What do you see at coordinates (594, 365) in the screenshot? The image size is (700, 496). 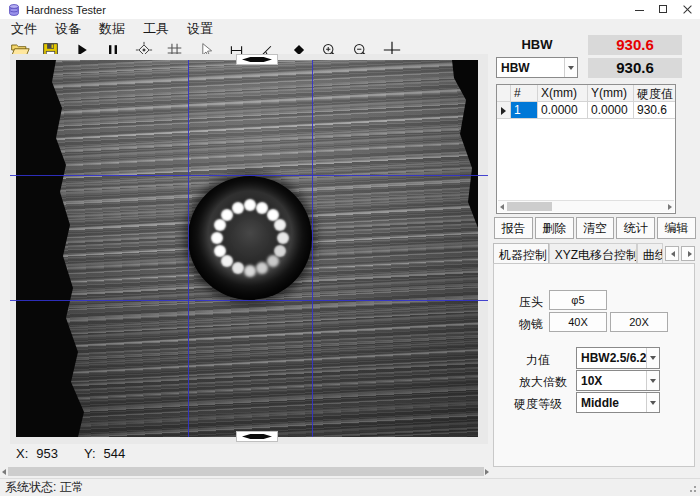 I see `machine-control-panel: 压头 φ5 物镜 40X 20X 力值 HBW2.5/6.25 放大倍数 10X…` at bounding box center [594, 365].